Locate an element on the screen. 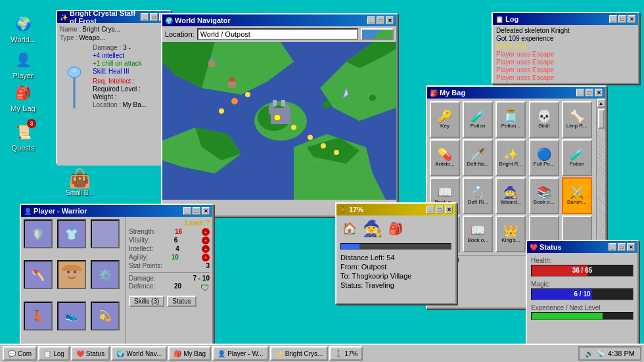 The width and height of the screenshot is (644, 362). bag-item-skull: 💀Skull is located at coordinates (544, 120).